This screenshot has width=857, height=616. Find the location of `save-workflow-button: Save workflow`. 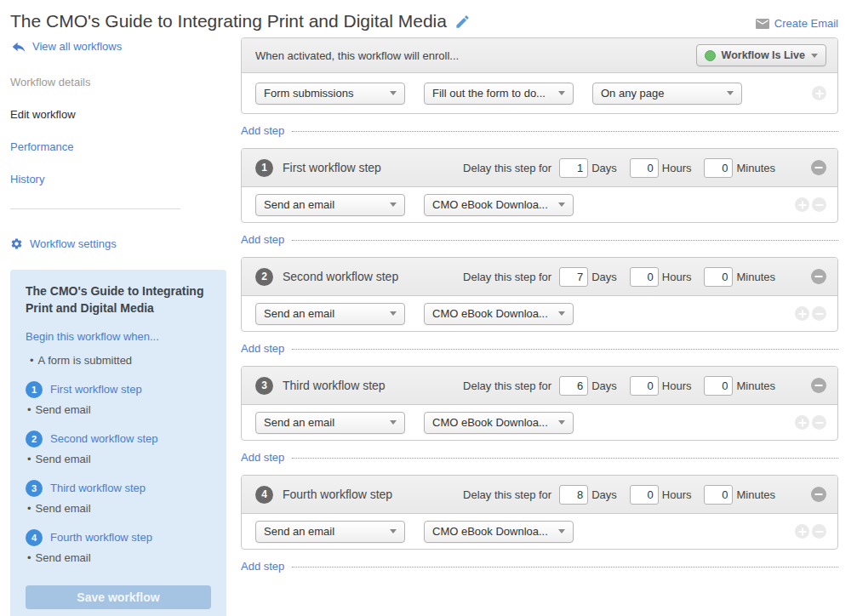

save-workflow-button: Save workflow is located at coordinates (118, 597).